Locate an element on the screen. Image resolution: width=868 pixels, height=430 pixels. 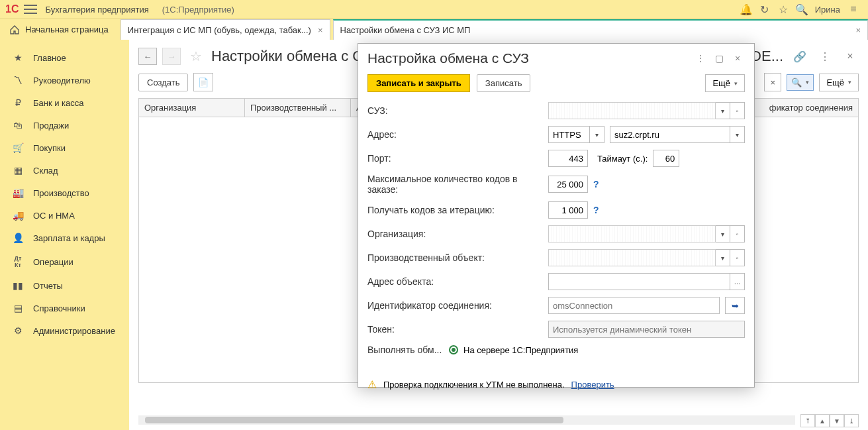
window-menu-icon: ≡ is located at coordinates (853, 9).